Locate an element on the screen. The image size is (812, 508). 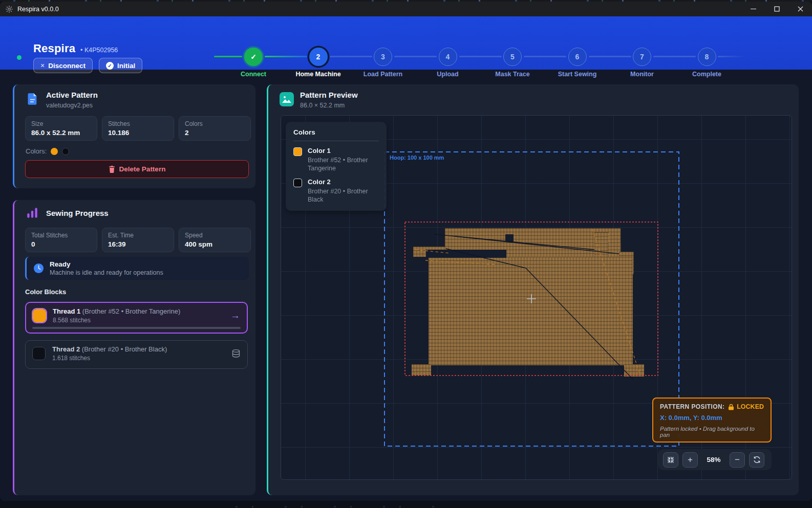
colors-label: Colors: is located at coordinates (36, 151).